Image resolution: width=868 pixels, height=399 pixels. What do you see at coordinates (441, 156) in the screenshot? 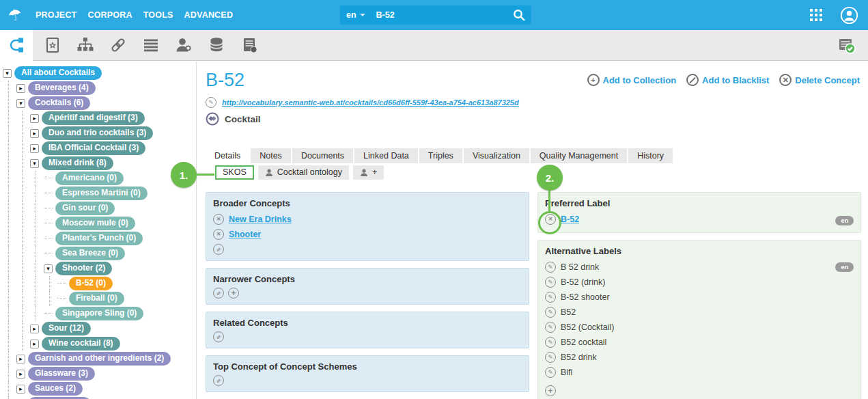
I see `tab: Triples` at bounding box center [441, 156].